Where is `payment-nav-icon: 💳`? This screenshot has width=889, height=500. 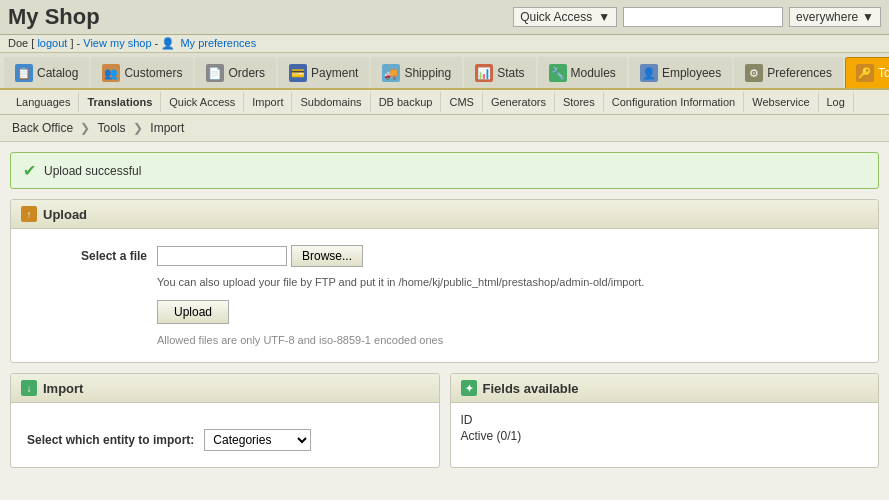
payment-nav-icon: 💳 is located at coordinates (298, 73).